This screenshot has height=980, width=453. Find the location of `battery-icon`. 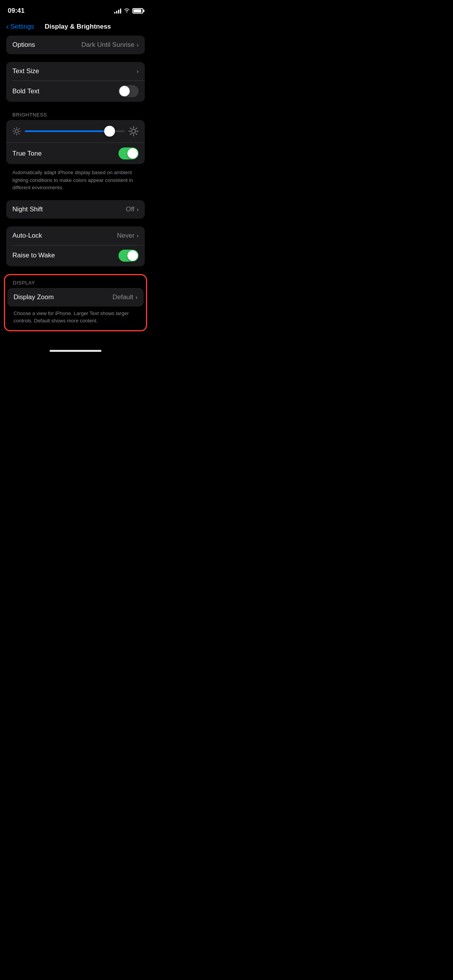

battery-icon is located at coordinates (138, 11).